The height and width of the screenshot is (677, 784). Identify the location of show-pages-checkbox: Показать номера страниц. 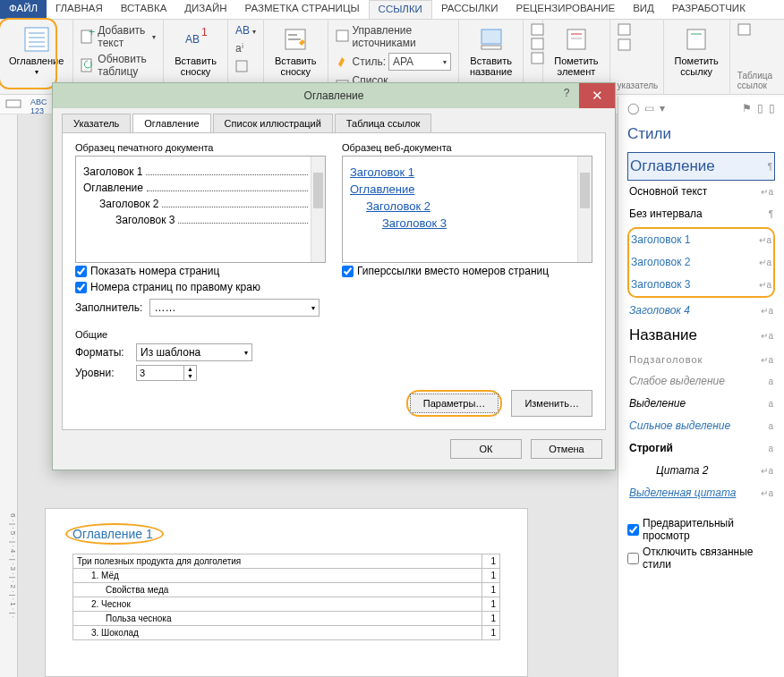
(200, 271).